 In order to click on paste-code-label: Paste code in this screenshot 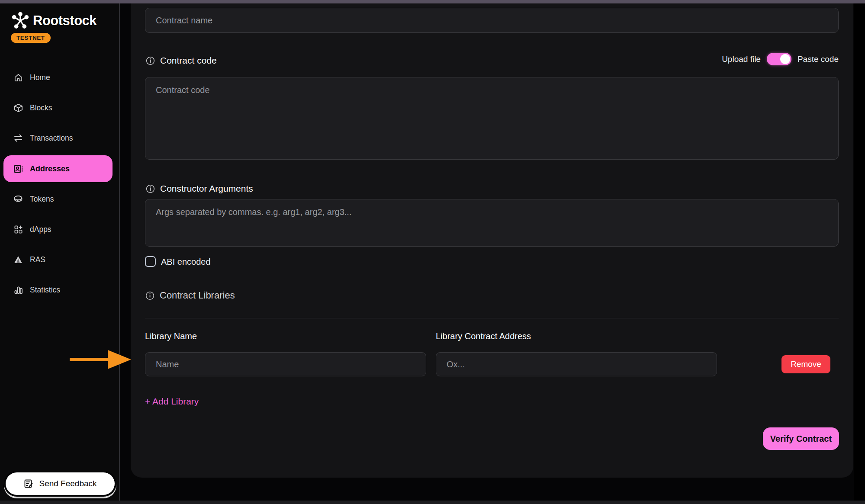, I will do `click(818, 59)`.